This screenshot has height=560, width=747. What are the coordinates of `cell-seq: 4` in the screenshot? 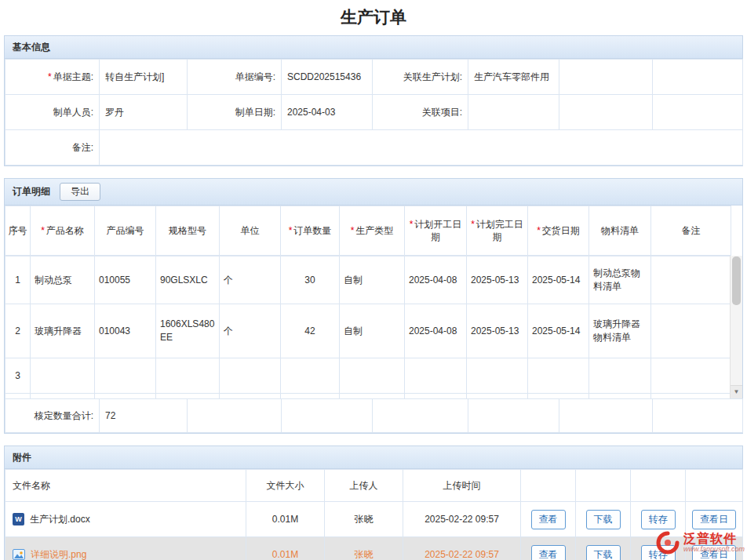 It's located at (18, 397).